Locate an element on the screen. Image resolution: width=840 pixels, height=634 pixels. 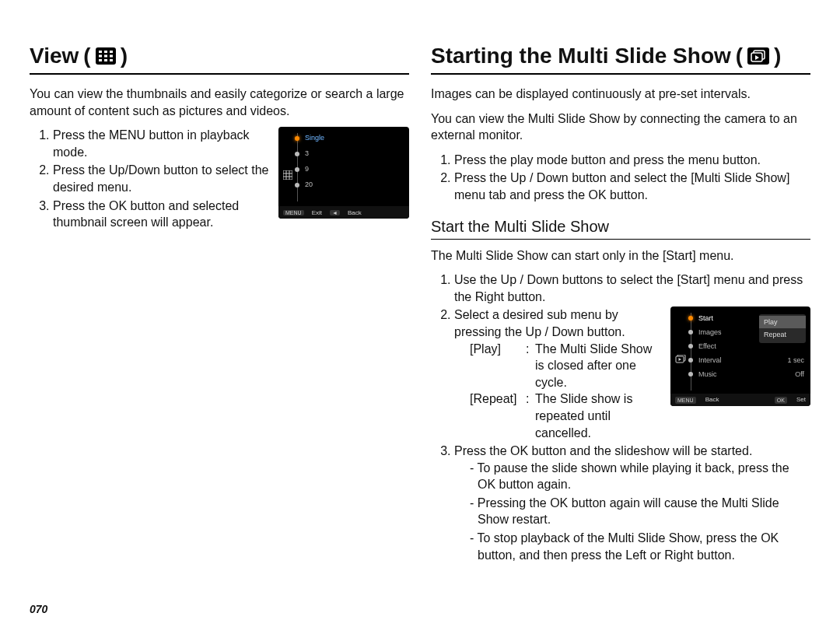
lcd-row-20: 20 is located at coordinates (309, 184).